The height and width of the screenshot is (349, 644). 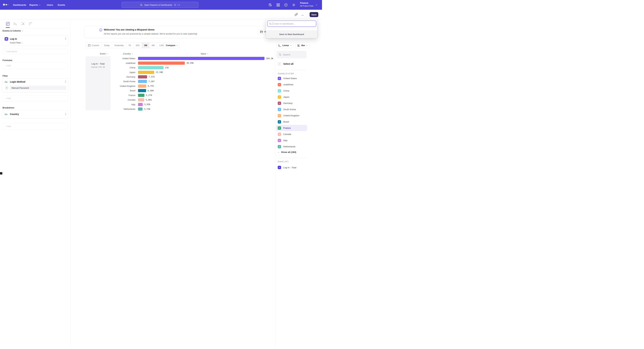 What do you see at coordinates (292, 24) in the screenshot?
I see `save-to-dashboard-input: Save to dashboard...` at bounding box center [292, 24].